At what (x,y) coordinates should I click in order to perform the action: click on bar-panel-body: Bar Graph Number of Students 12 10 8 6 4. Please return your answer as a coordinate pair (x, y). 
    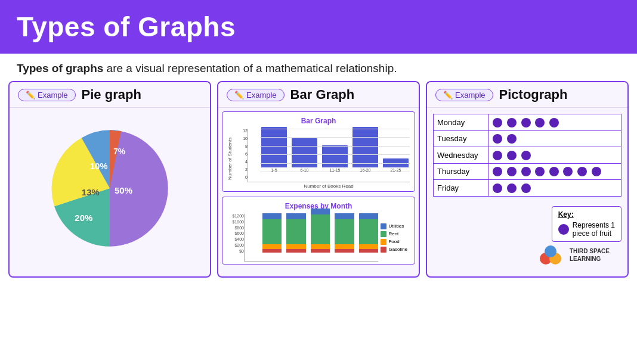
    Looking at the image, I should click on (318, 188).